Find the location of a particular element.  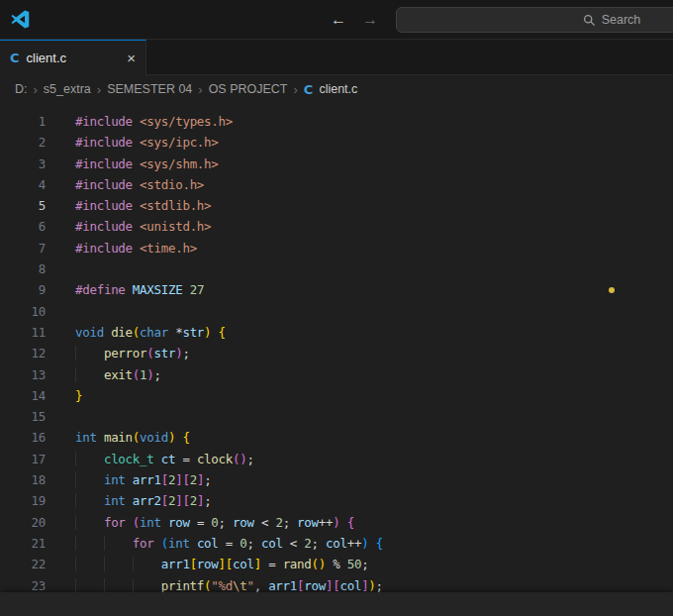

tab-bar: C client.c × is located at coordinates (336, 57).